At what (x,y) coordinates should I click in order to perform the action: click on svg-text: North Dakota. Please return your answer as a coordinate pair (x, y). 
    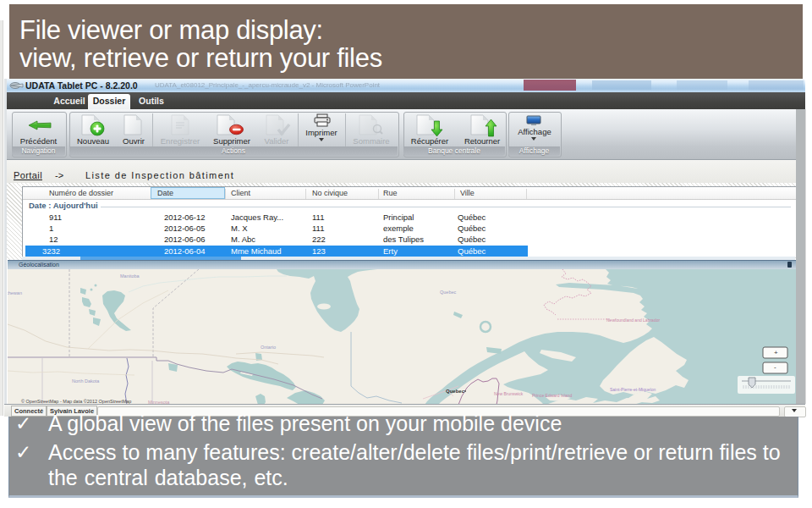
    Looking at the image, I should click on (86, 381).